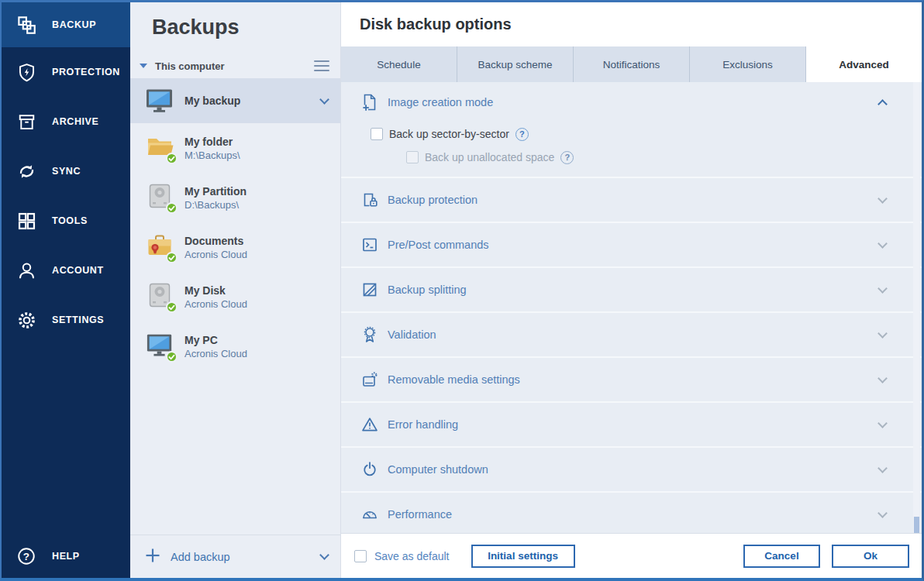 This screenshot has height=581, width=924. Describe the element at coordinates (631, 102) in the screenshot. I see `section-header-image-creation-mode: Image creation mode` at that location.